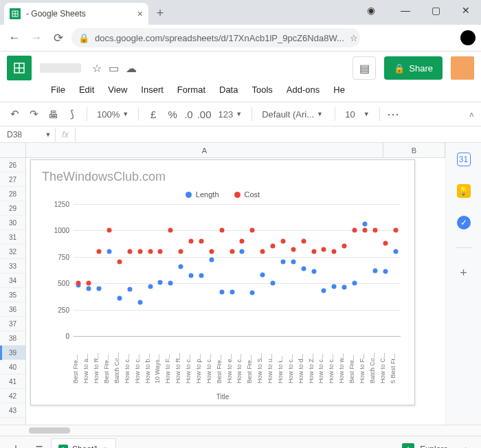 The image size is (481, 448). What do you see at coordinates (12, 353) in the screenshot?
I see `row-header: 39` at bounding box center [12, 353].